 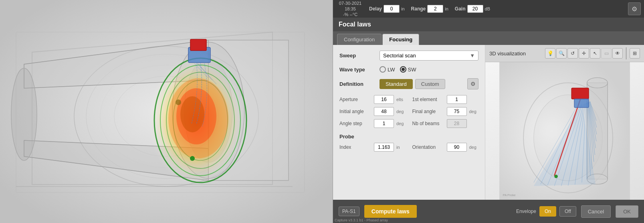 What do you see at coordinates (373, 124) in the screenshot?
I see `angle-step-row: Angle step deg` at bounding box center [373, 124].